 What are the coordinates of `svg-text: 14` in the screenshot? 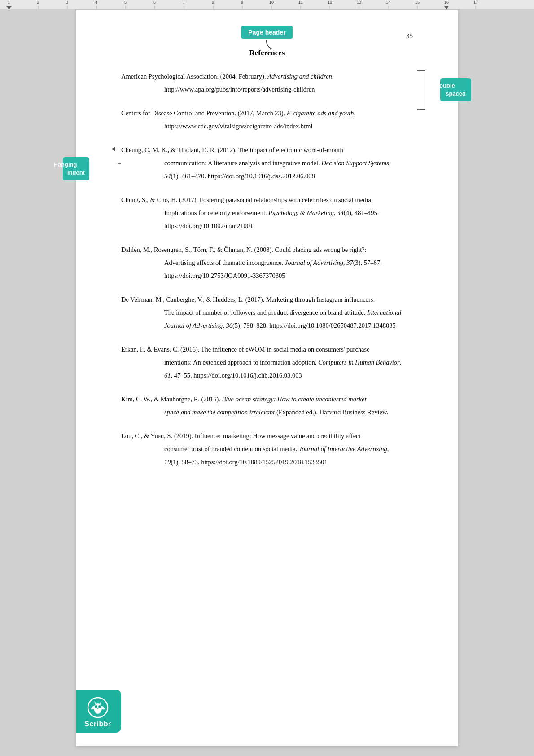 It's located at (388, 2).